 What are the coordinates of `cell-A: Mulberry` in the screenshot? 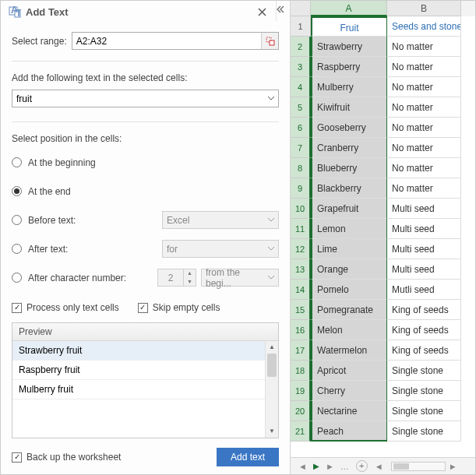 It's located at (349, 87).